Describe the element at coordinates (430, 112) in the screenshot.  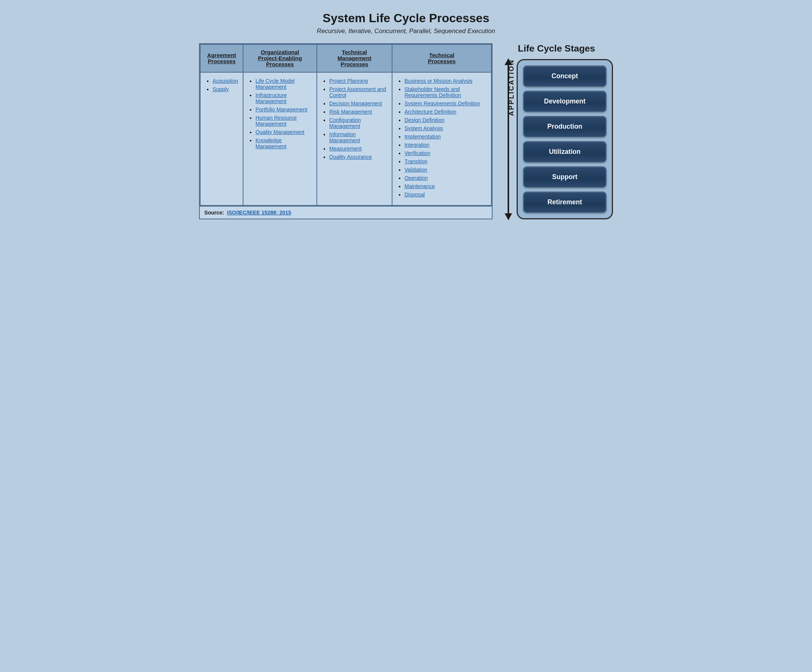
I see `architecture-def-link: Architecture Definition` at that location.